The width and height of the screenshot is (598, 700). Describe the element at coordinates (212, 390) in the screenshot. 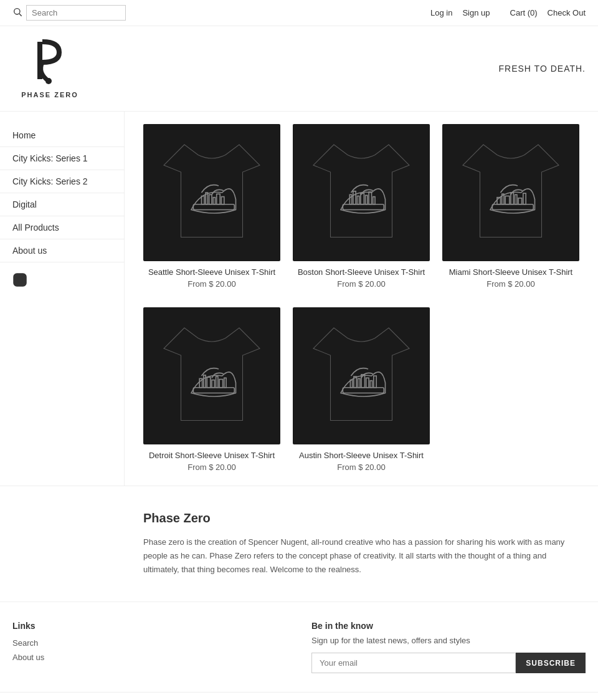

I see `product-card-detroit: Detroit Short-Sleeve Unisex T-Shirt From…` at that location.